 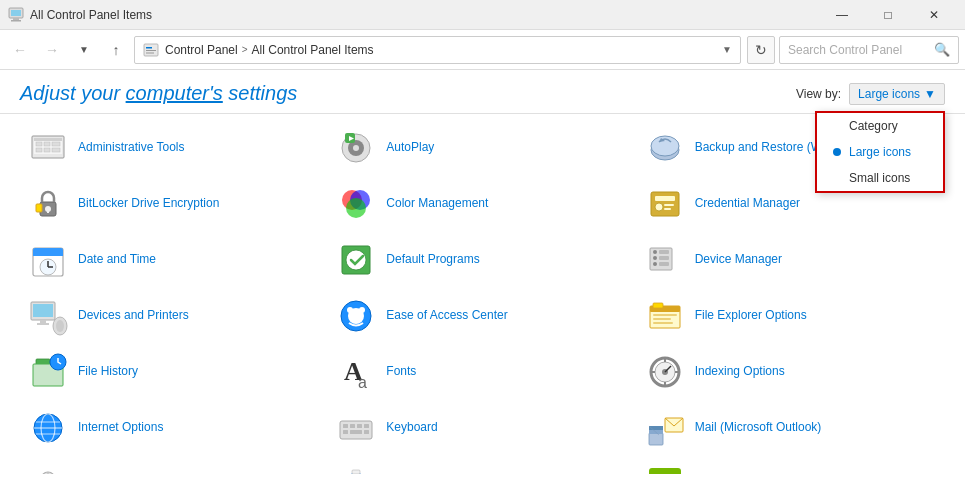 I want to click on item-icon-mouse, so click(x=48, y=469).